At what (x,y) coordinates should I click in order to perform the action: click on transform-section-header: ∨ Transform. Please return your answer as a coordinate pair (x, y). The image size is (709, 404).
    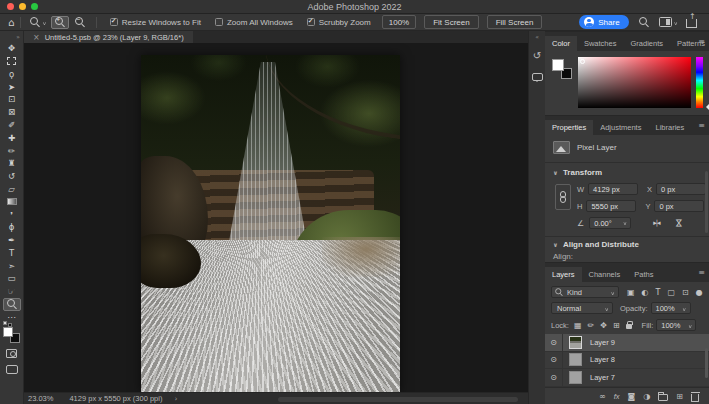
    Looking at the image, I should click on (578, 172).